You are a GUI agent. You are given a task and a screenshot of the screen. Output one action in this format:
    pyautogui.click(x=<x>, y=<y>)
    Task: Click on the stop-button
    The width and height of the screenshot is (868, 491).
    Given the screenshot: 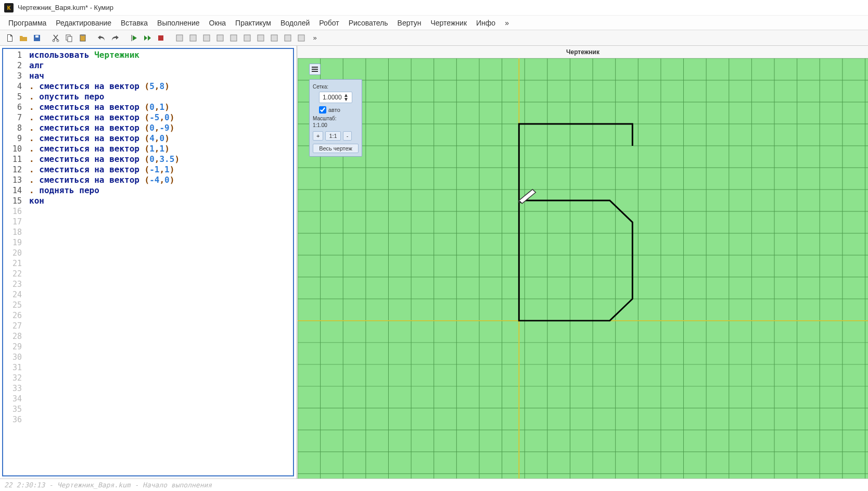 What is the action you would take?
    pyautogui.click(x=161, y=38)
    